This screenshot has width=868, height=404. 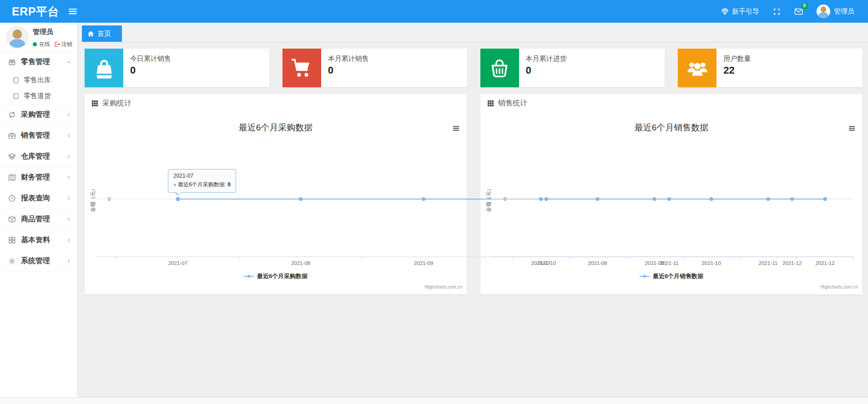 What do you see at coordinates (770, 68) in the screenshot?
I see `stat-card: 用户数量22` at bounding box center [770, 68].